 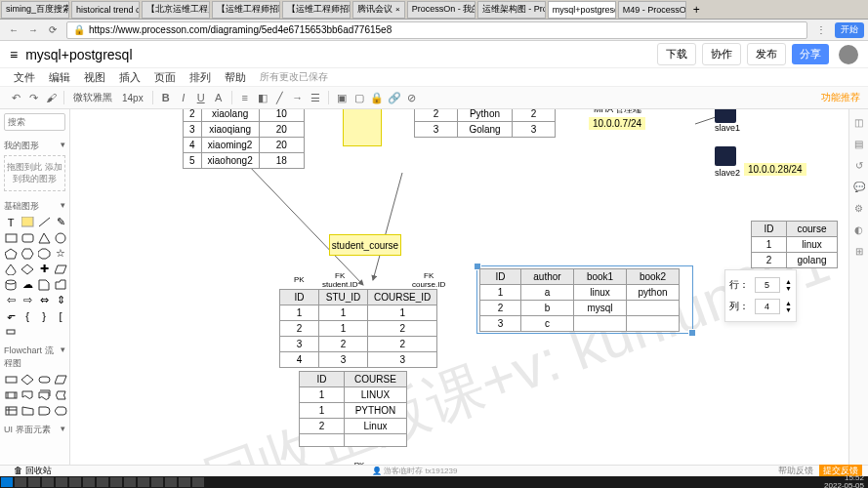 I want to click on shape-arrowud: ⇕, so click(x=61, y=301).